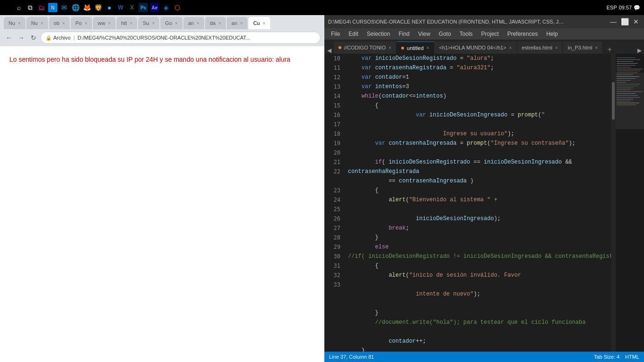  Describe the element at coordinates (583, 48) in the screenshot. I see `tab-in-p3: in_P3.html ×` at that location.